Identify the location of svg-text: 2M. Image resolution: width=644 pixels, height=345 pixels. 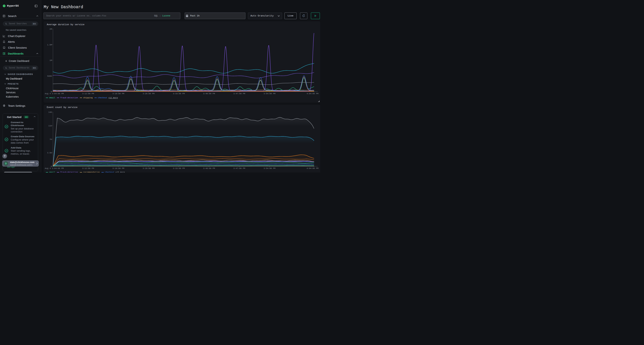
(51, 29).